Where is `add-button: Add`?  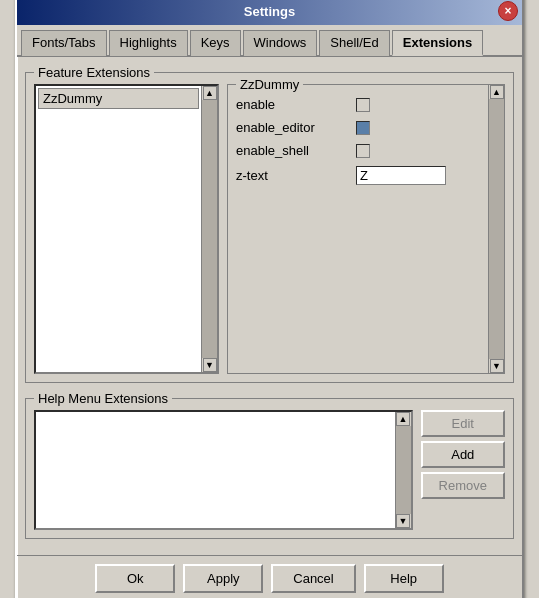
add-button: Add is located at coordinates (463, 454).